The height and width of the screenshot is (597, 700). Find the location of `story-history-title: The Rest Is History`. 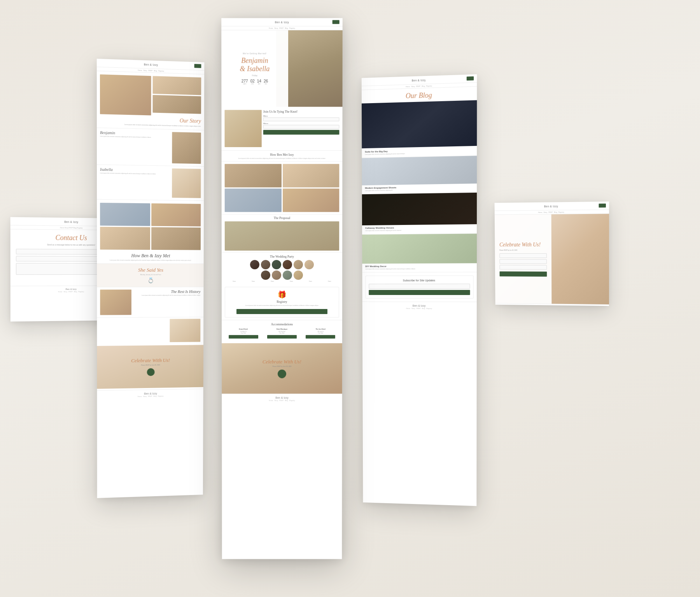

story-history-title: The Rest Is History is located at coordinates (167, 292).